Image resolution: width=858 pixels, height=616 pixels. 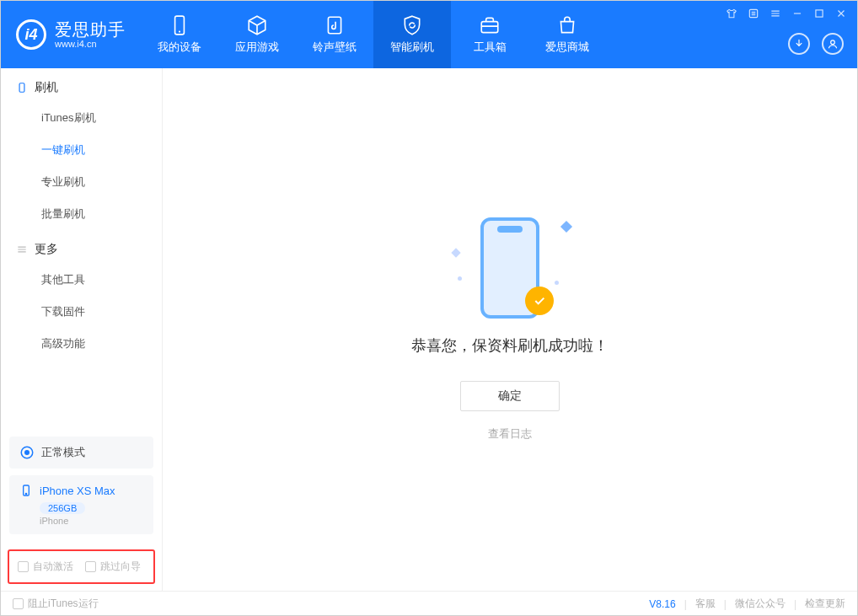 What do you see at coordinates (510, 345) in the screenshot?
I see `success-message: 恭喜您，保资料刷机成功啦！` at bounding box center [510, 345].